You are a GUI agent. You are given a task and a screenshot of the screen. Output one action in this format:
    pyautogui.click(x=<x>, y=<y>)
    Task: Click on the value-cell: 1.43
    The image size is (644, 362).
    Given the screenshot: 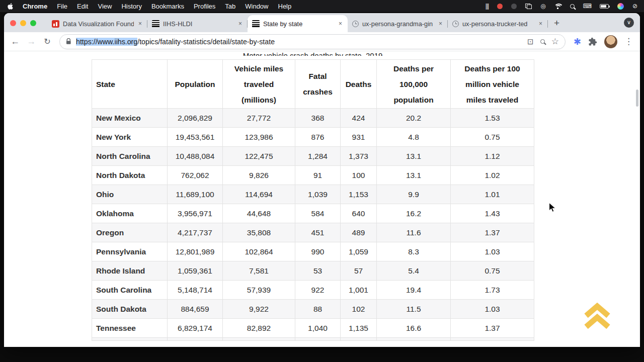 What is the action you would take?
    pyautogui.click(x=493, y=214)
    